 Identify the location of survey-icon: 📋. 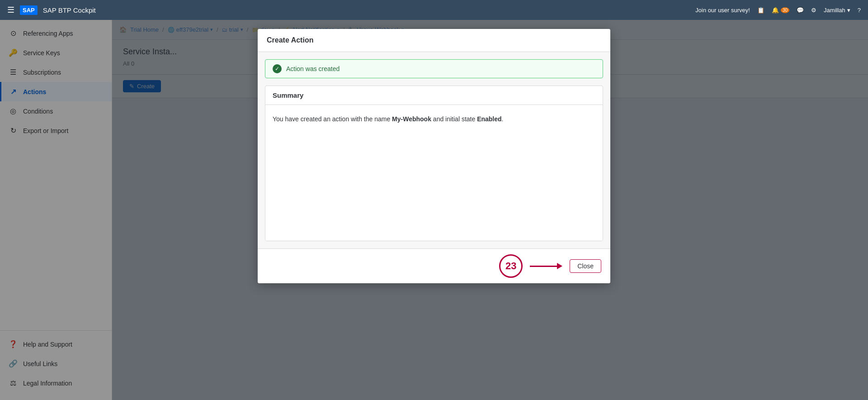
(761, 10).